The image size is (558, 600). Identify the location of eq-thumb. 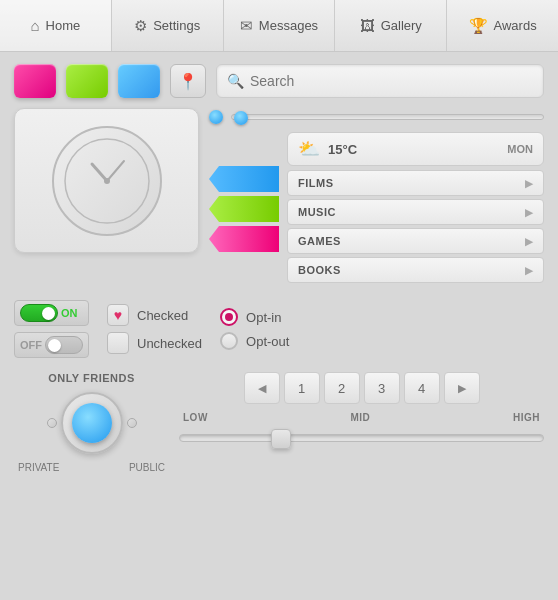
(281, 439).